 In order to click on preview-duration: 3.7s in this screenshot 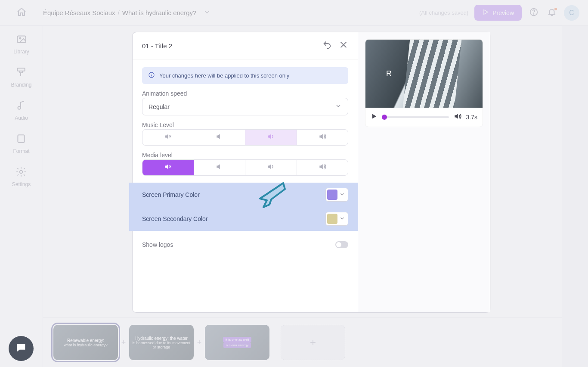, I will do `click(472, 117)`.